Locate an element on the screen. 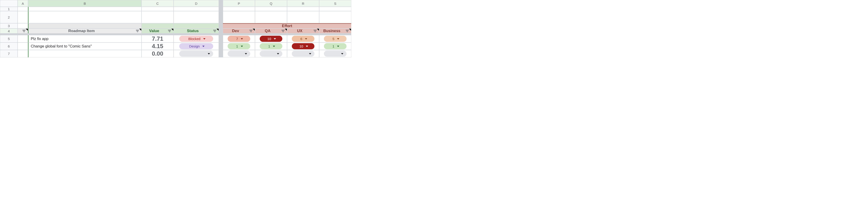 Image resolution: width=868 pixels, height=217 pixels. subheader-status: Status is located at coordinates (196, 31).